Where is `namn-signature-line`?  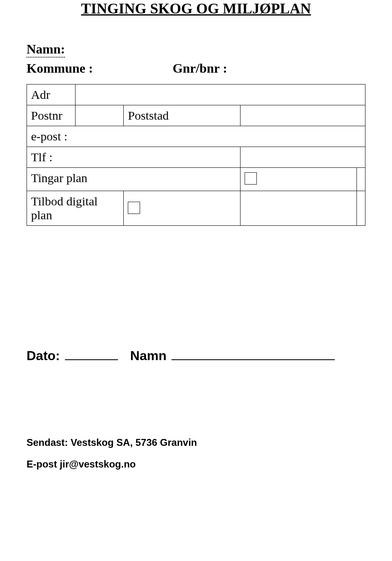
namn-signature-line is located at coordinates (253, 360).